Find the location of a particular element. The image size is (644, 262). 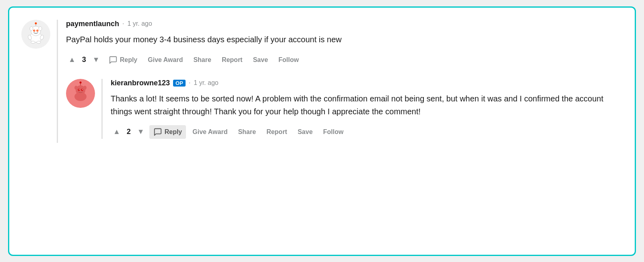

comment-1-vote-count: 3 is located at coordinates (84, 60).